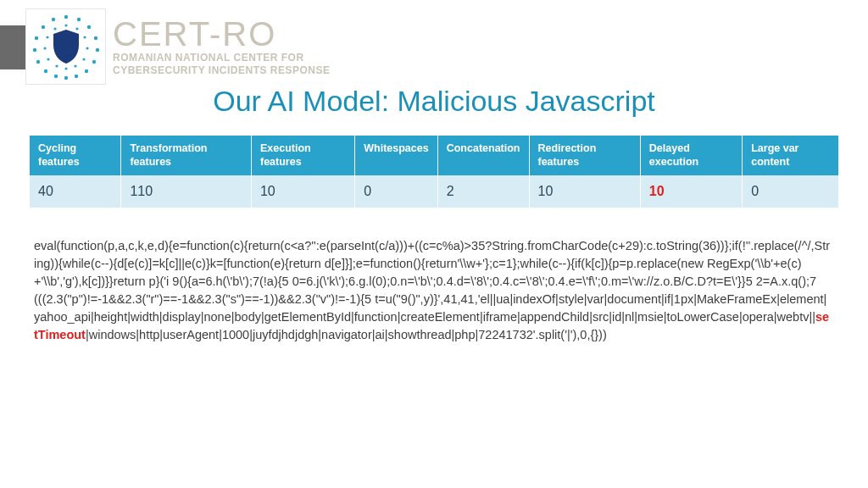  What do you see at coordinates (75, 191) in the screenshot?
I see `td-cycling: 40` at bounding box center [75, 191].